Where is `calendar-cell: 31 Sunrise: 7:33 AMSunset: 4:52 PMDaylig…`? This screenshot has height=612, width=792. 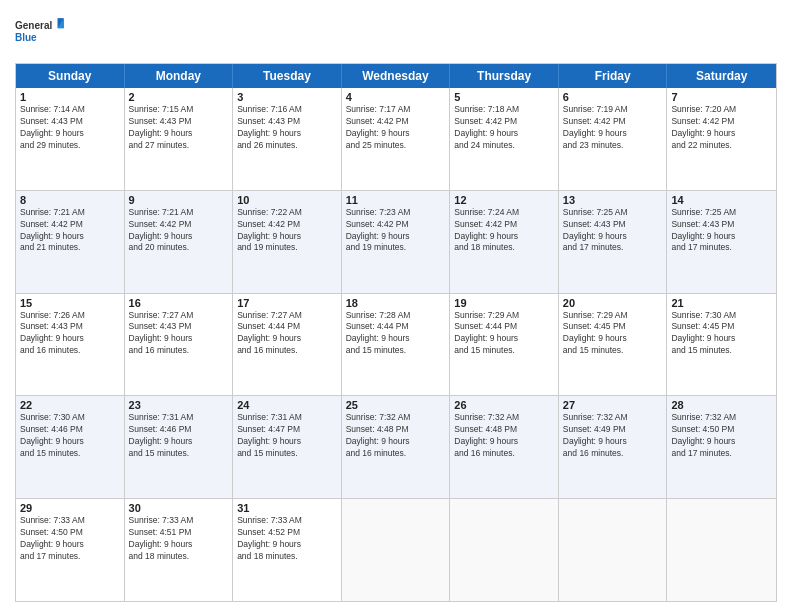
calendar-cell: 31 Sunrise: 7:33 AMSunset: 4:52 PMDaylig… is located at coordinates (288, 550).